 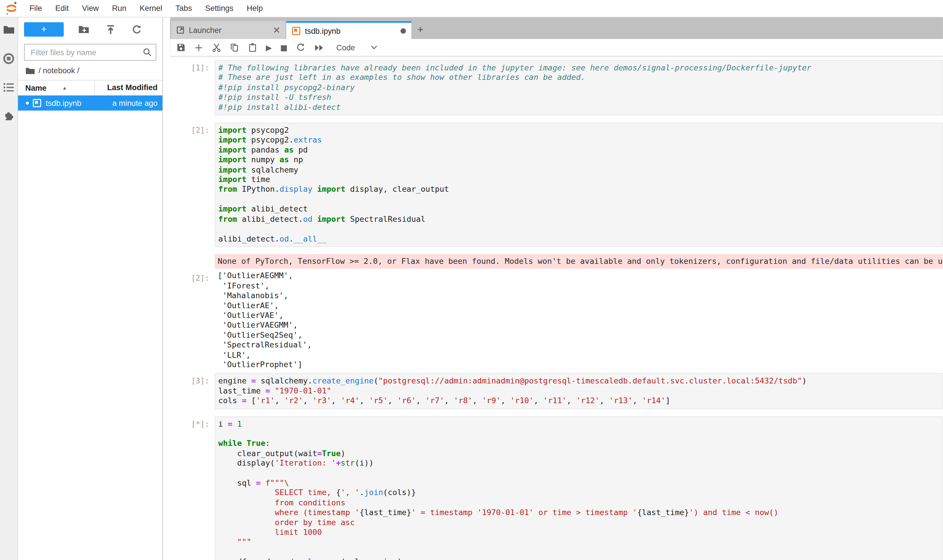 I want to click on execute-result-row: [2]: ['OutlierAEGMM', 'IForest', 'Mahala…, so click(x=556, y=321).